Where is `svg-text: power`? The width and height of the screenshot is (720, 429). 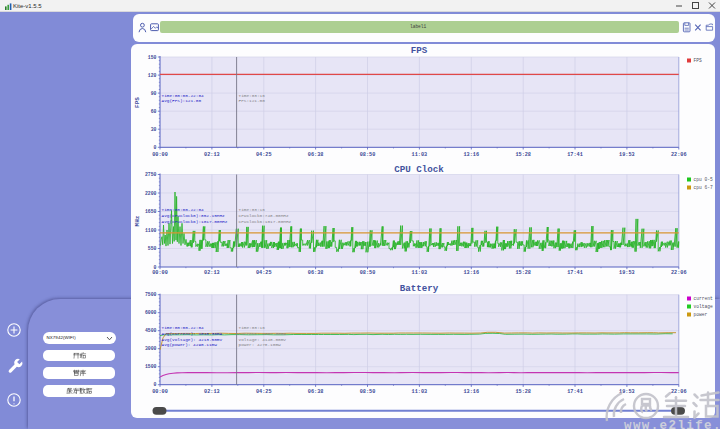
svg-text: power is located at coordinates (701, 314).